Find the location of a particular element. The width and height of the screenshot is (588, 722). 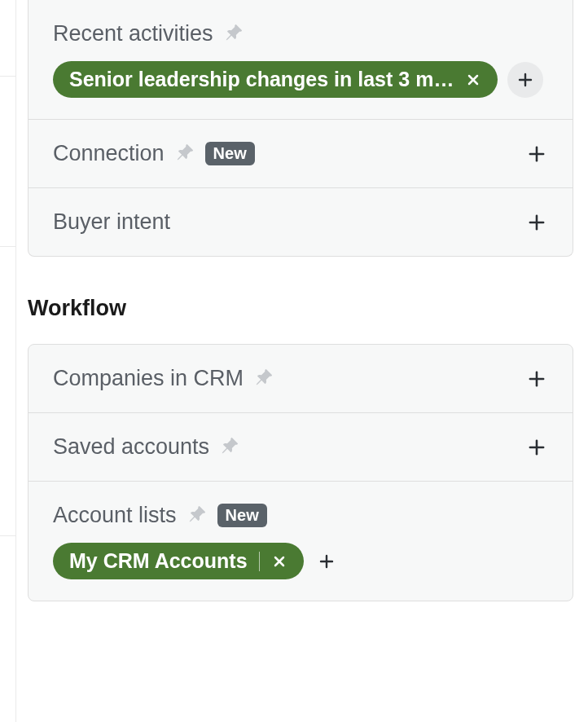

chips-row: Senior leadership changes in last 3 m… is located at coordinates (301, 80).